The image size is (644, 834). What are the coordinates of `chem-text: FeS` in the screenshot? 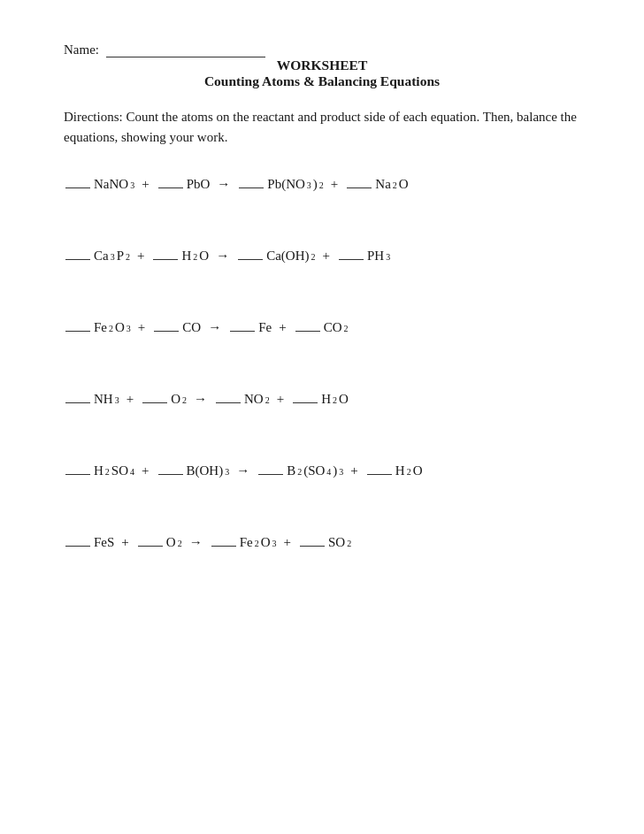 It's located at (104, 543).